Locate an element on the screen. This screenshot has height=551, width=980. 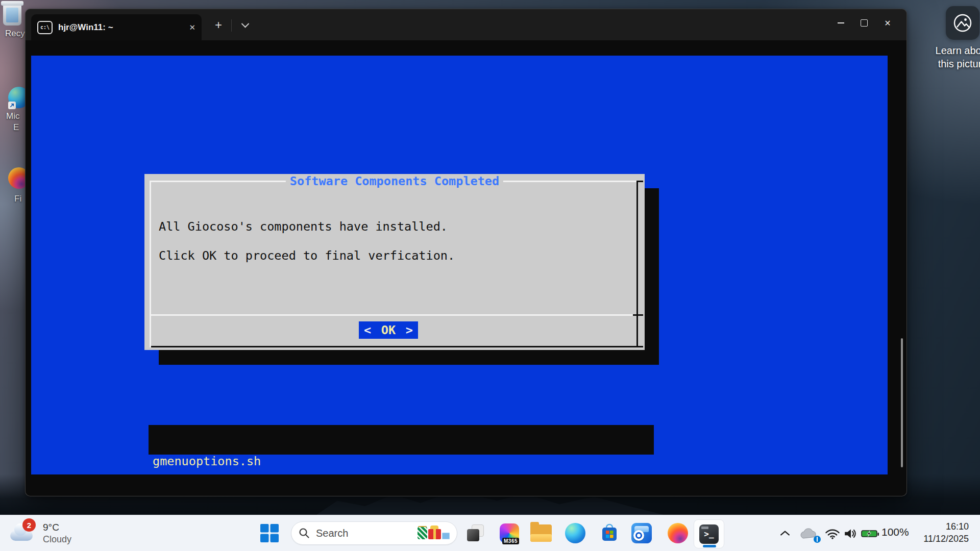
taskbar-app-windows-terminal-active: >_ is located at coordinates (709, 534).